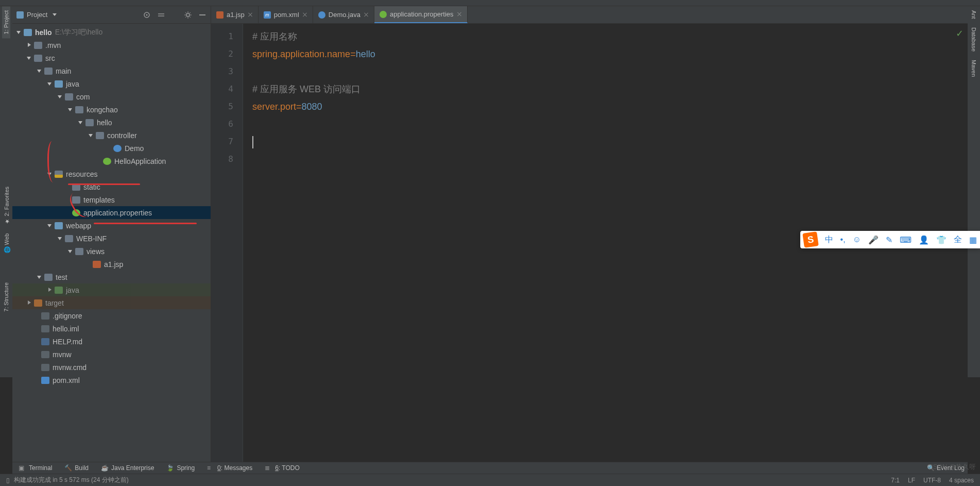 This screenshot has width=980, height=486. What do you see at coordinates (924, 240) in the screenshot?
I see `sogou-user-icon: 👤` at bounding box center [924, 240].